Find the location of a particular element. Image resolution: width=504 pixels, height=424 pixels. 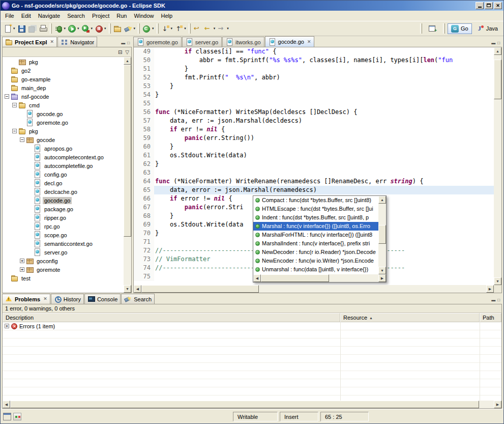

last-edit-location-button is located at coordinates (197, 29).